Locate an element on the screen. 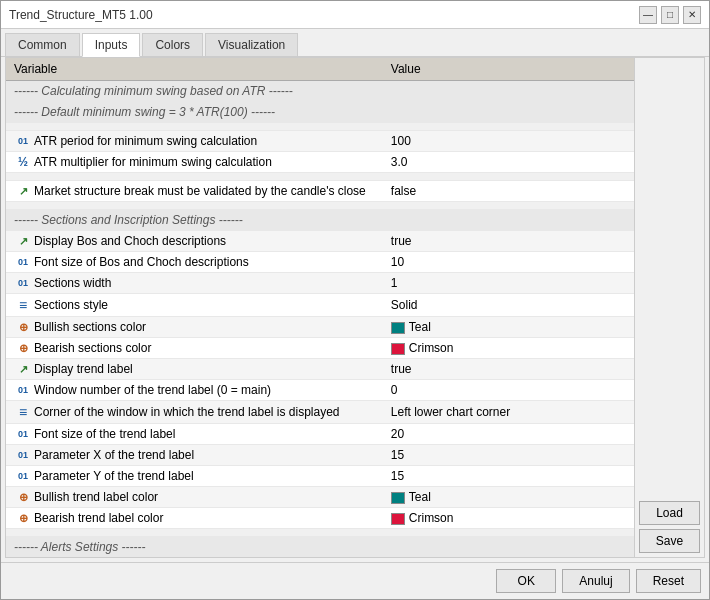  section-label: ------ Sections and Inscription Settings… is located at coordinates (320, 220).